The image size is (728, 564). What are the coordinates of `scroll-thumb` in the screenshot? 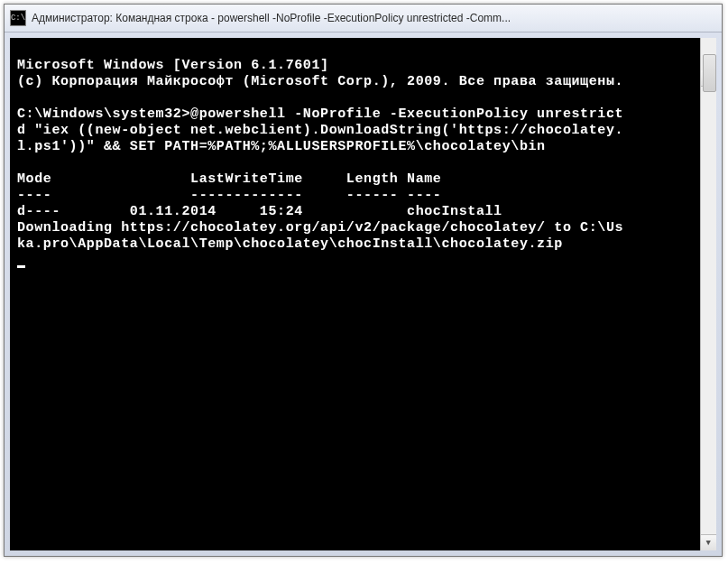 It's located at (709, 73).